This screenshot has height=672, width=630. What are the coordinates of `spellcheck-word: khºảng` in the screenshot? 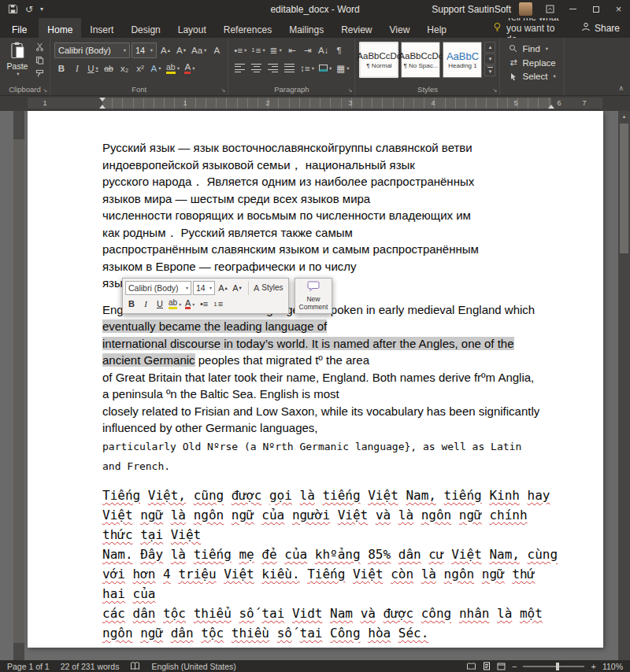 It's located at (338, 554).